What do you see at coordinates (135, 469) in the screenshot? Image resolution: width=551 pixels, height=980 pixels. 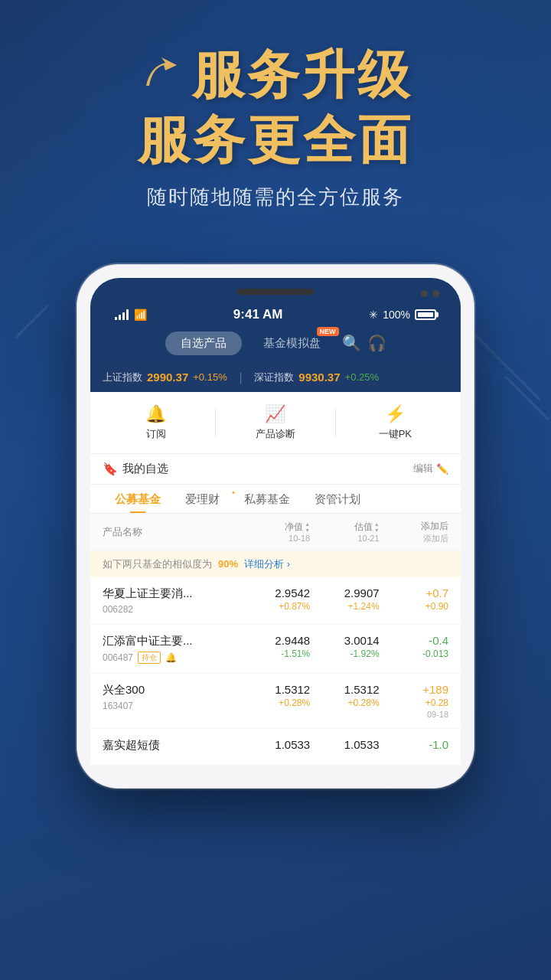 I see `watchlist-title: 🔖 我的自选` at bounding box center [135, 469].